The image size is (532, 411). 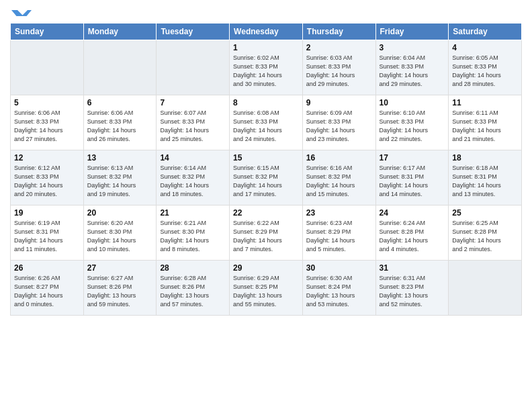 I want to click on weekday-friday: Friday, so click(x=412, y=32).